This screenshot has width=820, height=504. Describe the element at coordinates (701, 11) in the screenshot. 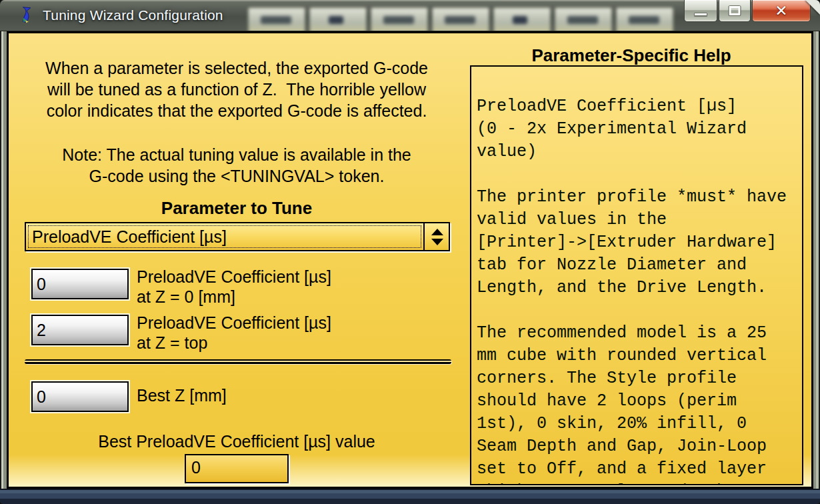

I see `minimize-button` at that location.